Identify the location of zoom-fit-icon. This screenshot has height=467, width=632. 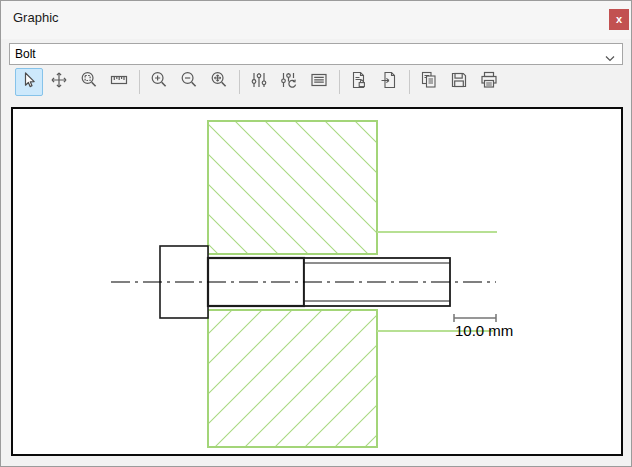
(219, 82).